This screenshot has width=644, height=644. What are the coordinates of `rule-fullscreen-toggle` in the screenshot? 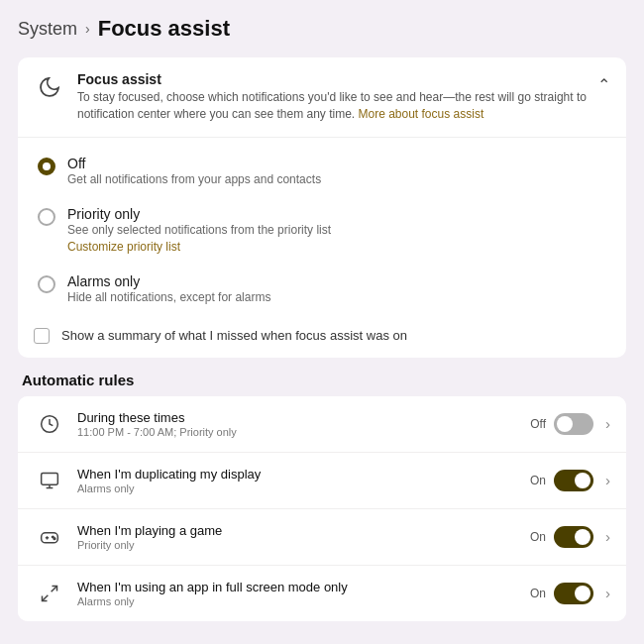 It's located at (574, 593).